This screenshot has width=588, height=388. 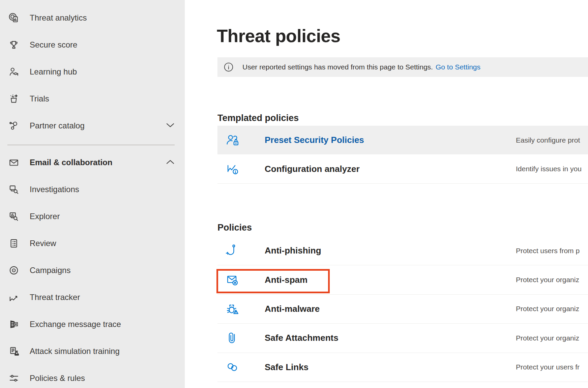 What do you see at coordinates (233, 140) in the screenshot?
I see `preset-security-policies-icon` at bounding box center [233, 140].